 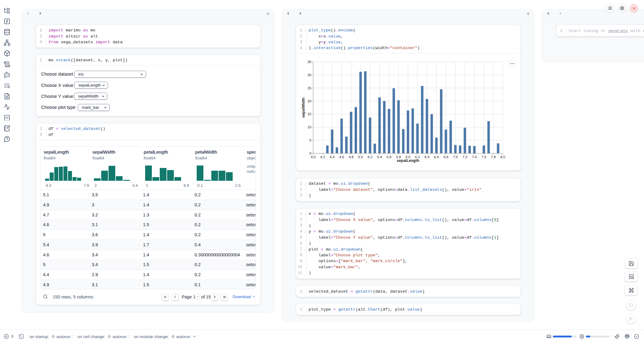 I want to click on svg-text: 6.8, so click(x=446, y=157).